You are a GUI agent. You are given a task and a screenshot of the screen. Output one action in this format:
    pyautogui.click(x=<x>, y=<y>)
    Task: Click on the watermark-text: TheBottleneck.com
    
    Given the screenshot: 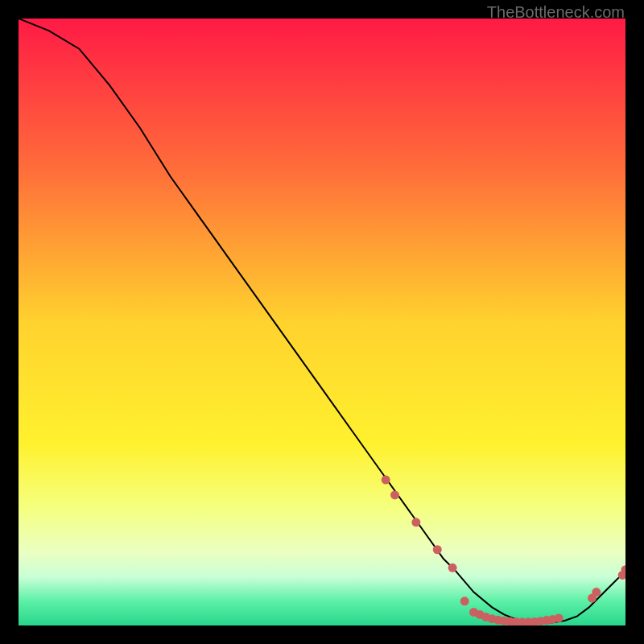 What is the action you would take?
    pyautogui.click(x=555, y=13)
    